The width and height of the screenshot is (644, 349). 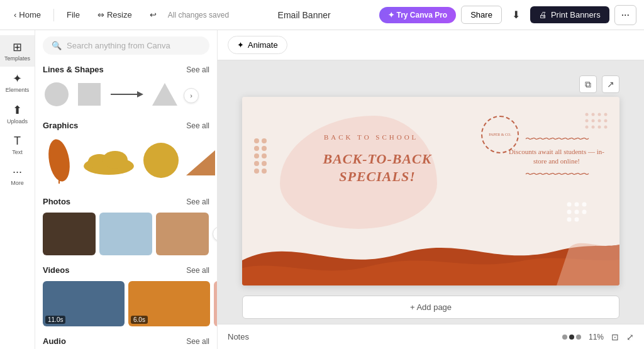 I want to click on shapes-grid: ›, so click(x=126, y=96).